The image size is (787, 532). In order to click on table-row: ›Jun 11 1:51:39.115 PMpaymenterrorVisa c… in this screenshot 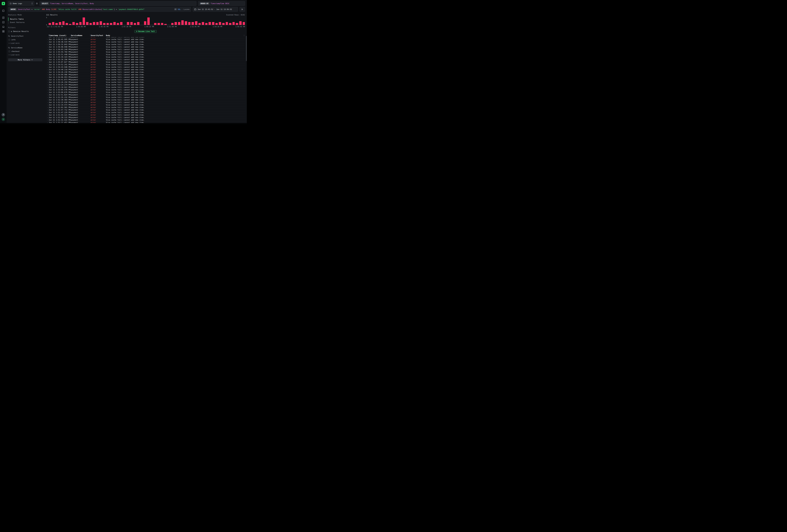, I will do `click(146, 118)`.